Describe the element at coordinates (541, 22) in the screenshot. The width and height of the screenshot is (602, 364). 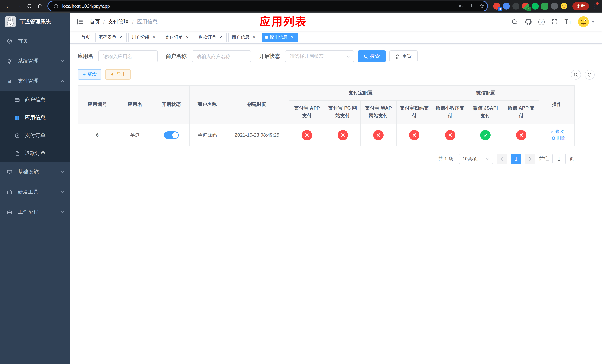
I see `help-icon: ?` at that location.